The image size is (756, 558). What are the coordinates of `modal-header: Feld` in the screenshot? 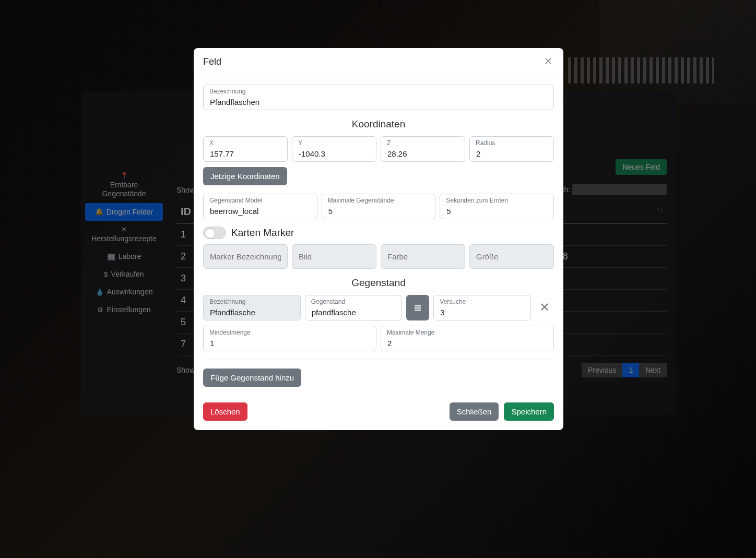 It's located at (379, 62).